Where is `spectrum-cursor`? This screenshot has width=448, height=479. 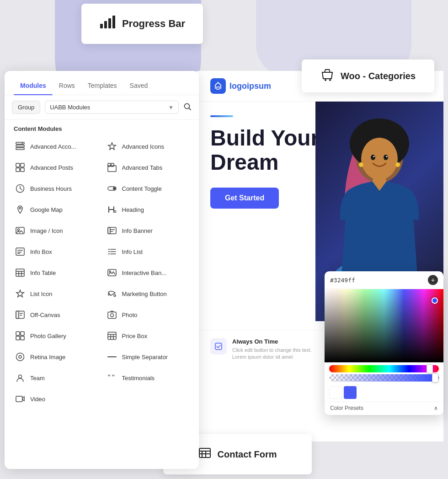 spectrum-cursor is located at coordinates (435, 301).